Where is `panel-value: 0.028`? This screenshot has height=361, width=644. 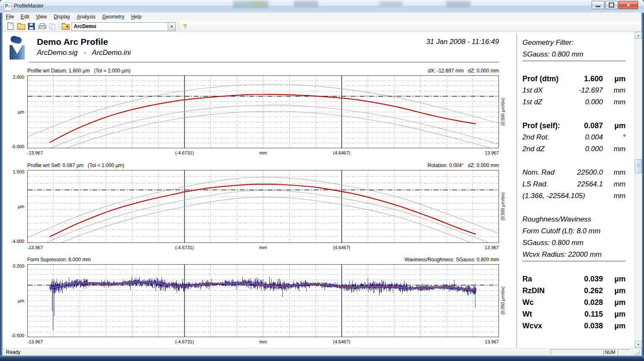
panel-value: 0.028 is located at coordinates (594, 302).